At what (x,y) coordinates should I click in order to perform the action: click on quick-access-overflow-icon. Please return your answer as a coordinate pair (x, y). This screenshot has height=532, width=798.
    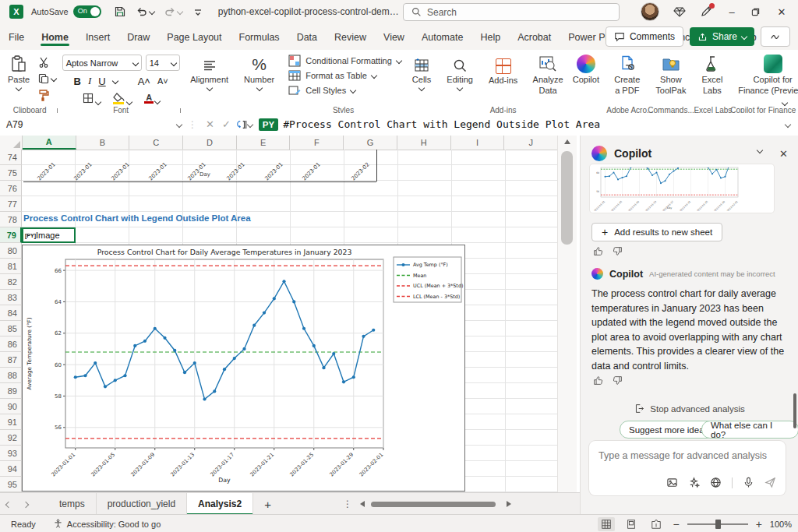
    Looking at the image, I should click on (198, 12).